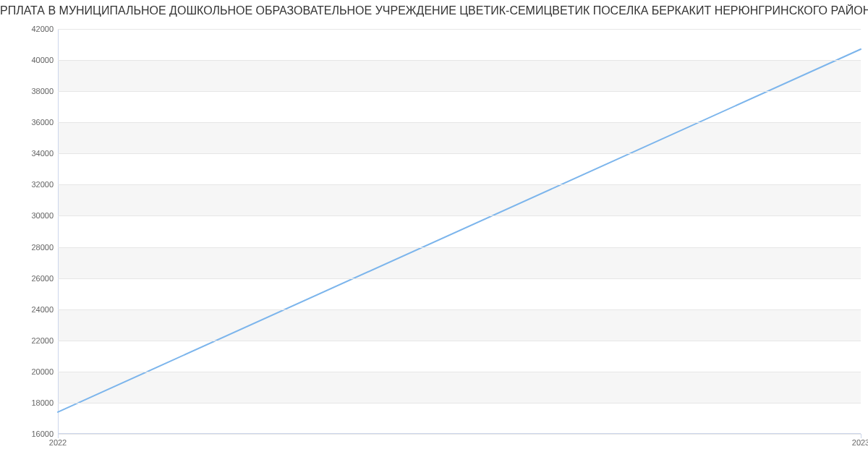  What do you see at coordinates (42, 153) in the screenshot?
I see `y-tick-label: 34000` at bounding box center [42, 153].